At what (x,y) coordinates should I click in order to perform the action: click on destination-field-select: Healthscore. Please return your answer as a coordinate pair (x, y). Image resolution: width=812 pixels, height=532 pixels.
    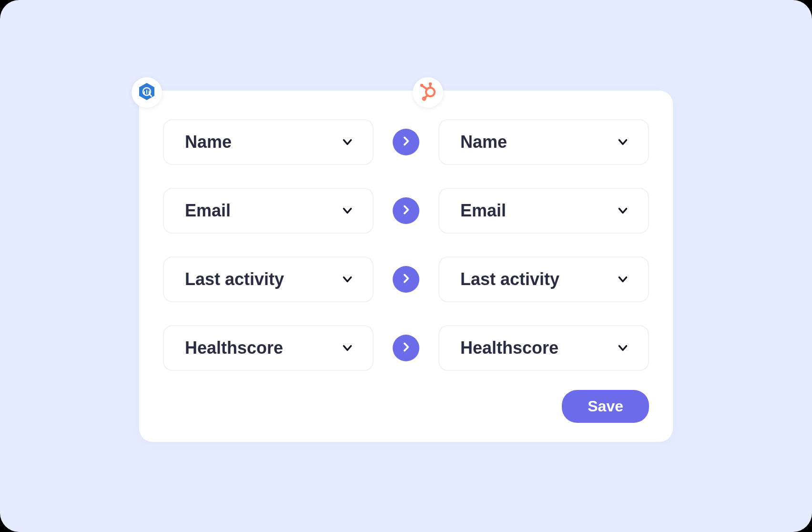
    Looking at the image, I should click on (544, 348).